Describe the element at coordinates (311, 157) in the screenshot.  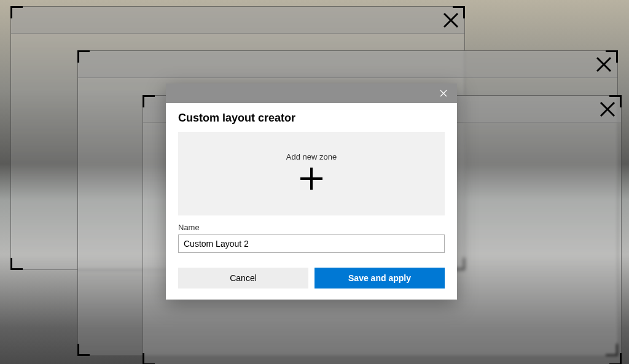
I see `add-zone-label: Add new zone` at that location.